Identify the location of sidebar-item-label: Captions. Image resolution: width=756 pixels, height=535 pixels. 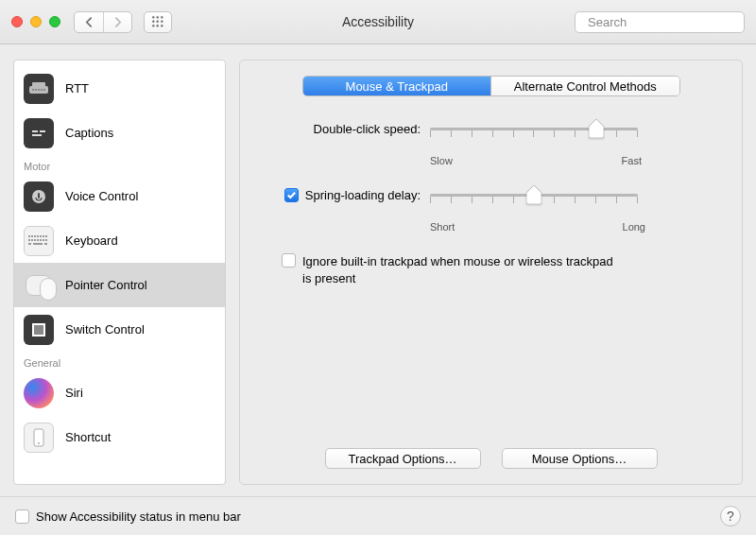
(89, 132).